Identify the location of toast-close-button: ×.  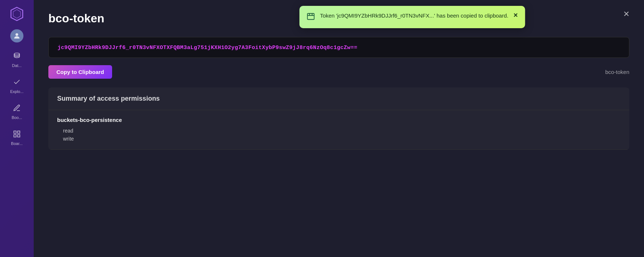
(516, 15).